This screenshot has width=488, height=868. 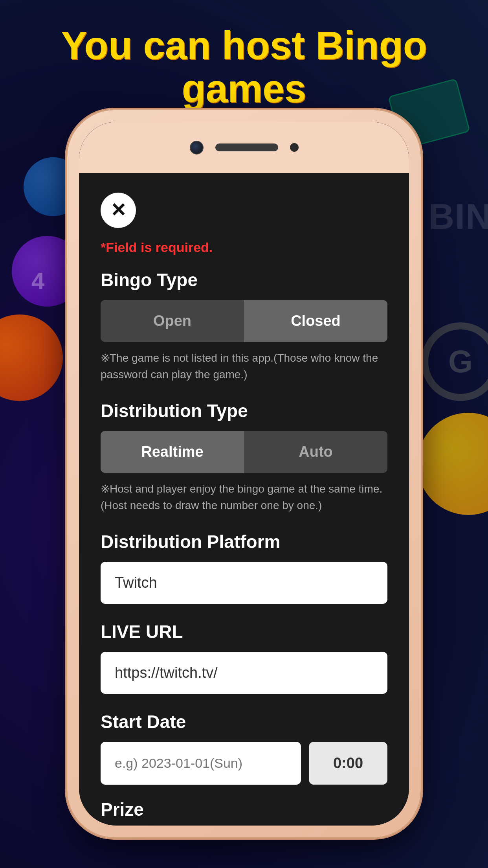 I want to click on live-url-input, so click(x=244, y=673).